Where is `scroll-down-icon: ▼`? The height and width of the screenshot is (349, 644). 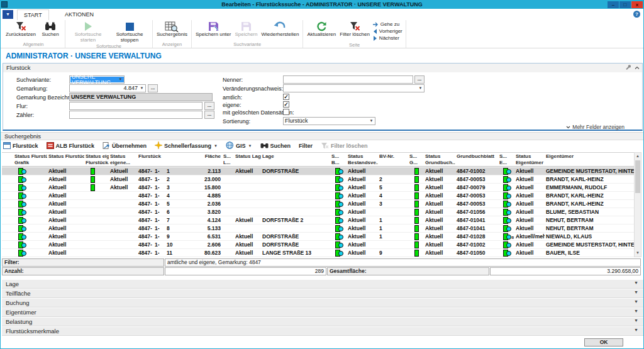
scroll-down-icon: ▼ is located at coordinates (638, 253).